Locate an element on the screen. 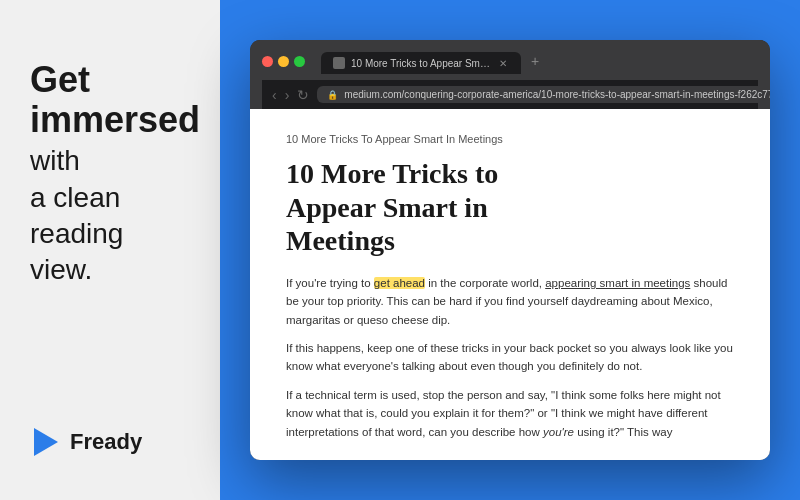 The height and width of the screenshot is (500, 800). url-text: medium.com/conquering-corporate-america/… is located at coordinates (557, 94).